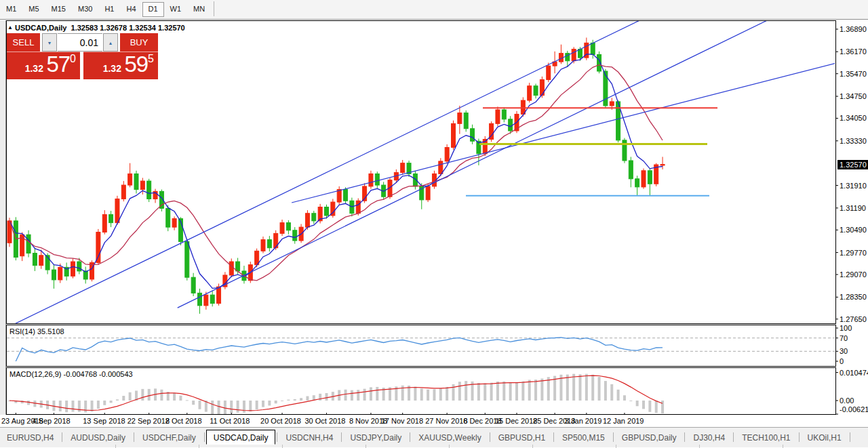 This screenshot has height=448, width=868. I want to click on symbol-tab-usdjpy: USDJPY,Daily, so click(376, 438).